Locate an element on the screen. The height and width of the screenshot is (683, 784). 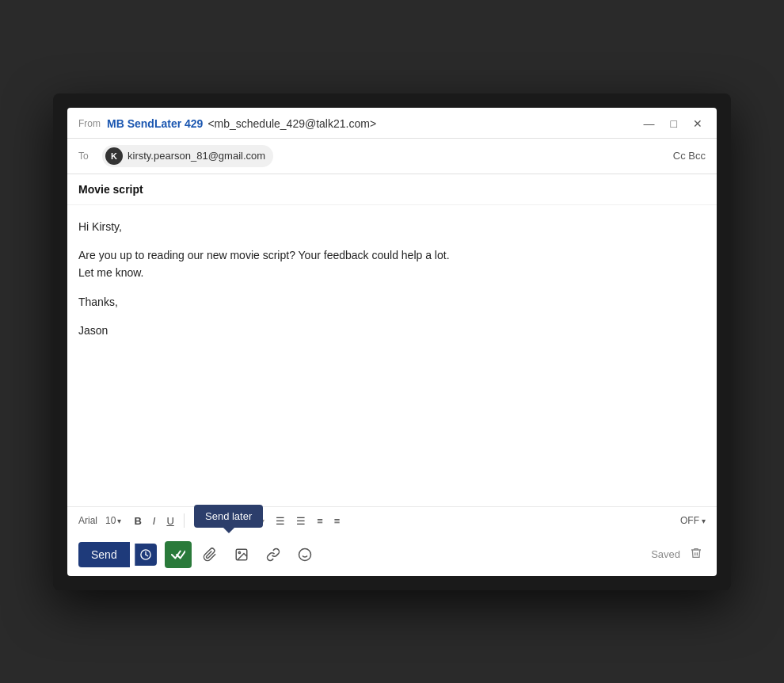
underline-button: U is located at coordinates (169, 521).